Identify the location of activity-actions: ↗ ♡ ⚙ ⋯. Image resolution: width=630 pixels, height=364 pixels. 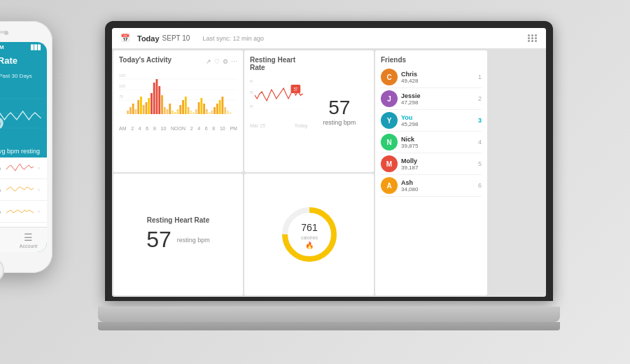
(221, 62).